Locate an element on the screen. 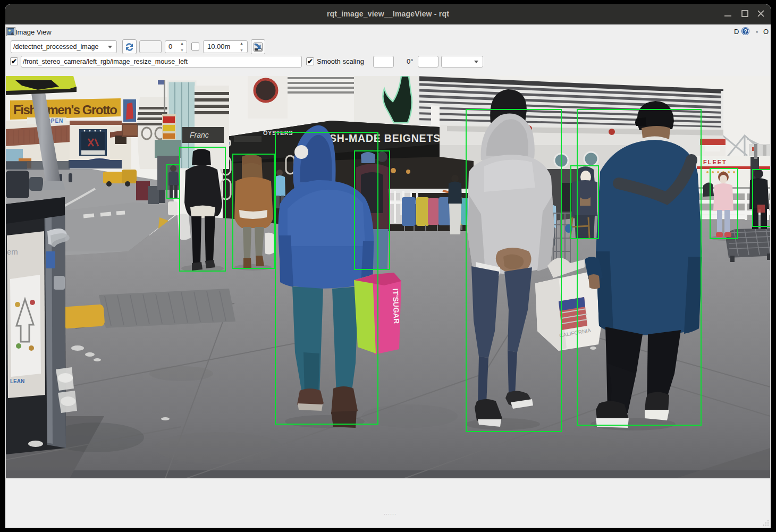 Image resolution: width=776 pixels, height=532 pixels. svg-text: em is located at coordinates (13, 252).